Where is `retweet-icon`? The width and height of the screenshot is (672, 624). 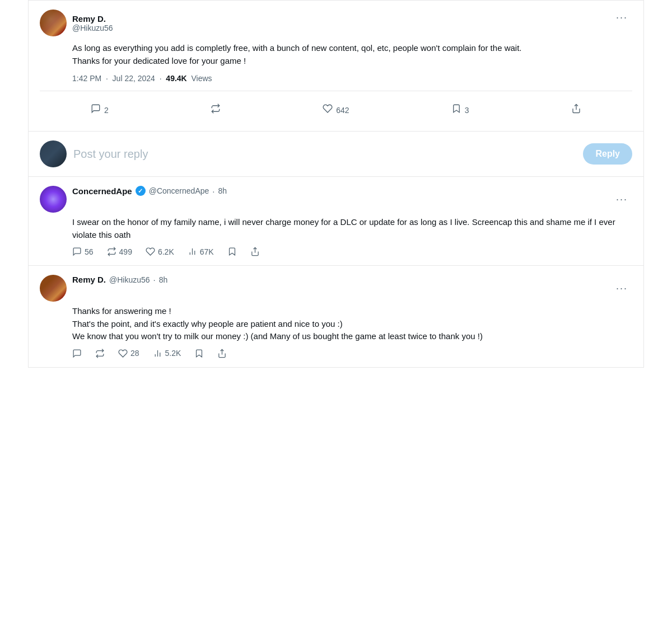 retweet-icon is located at coordinates (216, 110).